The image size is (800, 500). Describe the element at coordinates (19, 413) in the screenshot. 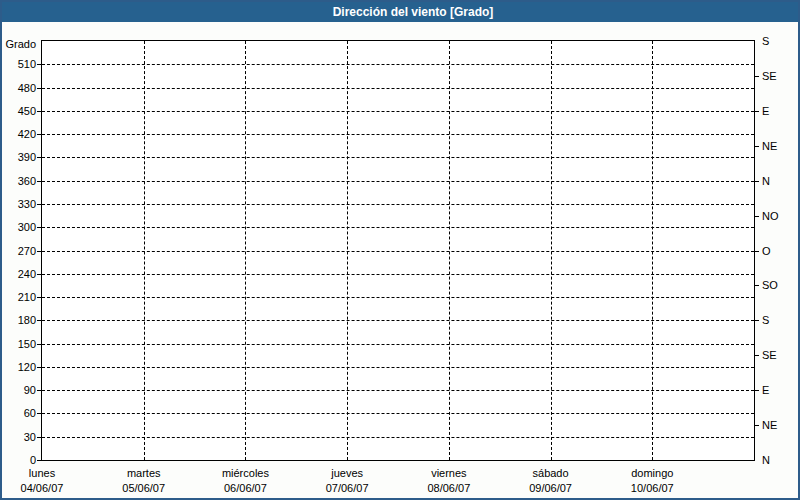

I see `y-tick-label: 60` at that location.